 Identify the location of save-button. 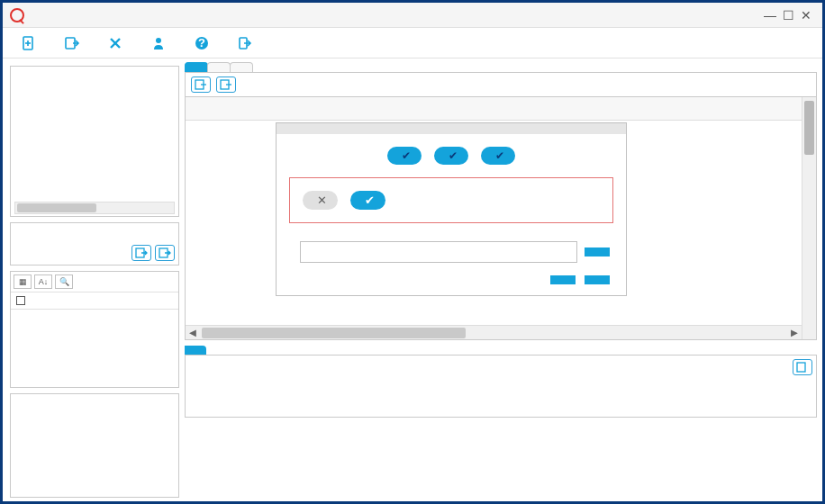
(563, 280).